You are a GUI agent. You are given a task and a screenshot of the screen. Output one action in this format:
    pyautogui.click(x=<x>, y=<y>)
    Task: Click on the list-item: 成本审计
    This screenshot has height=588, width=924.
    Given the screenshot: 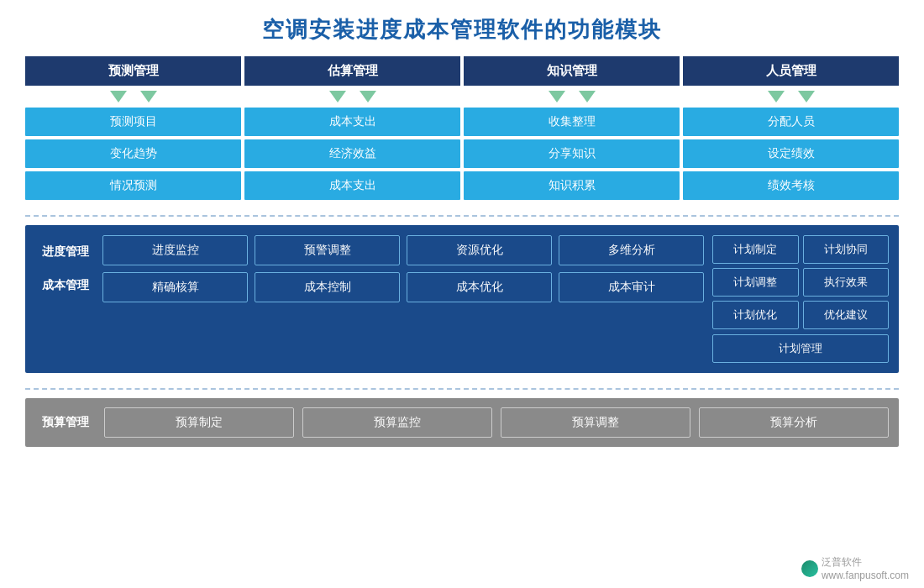 What is the action you would take?
    pyautogui.click(x=632, y=287)
    